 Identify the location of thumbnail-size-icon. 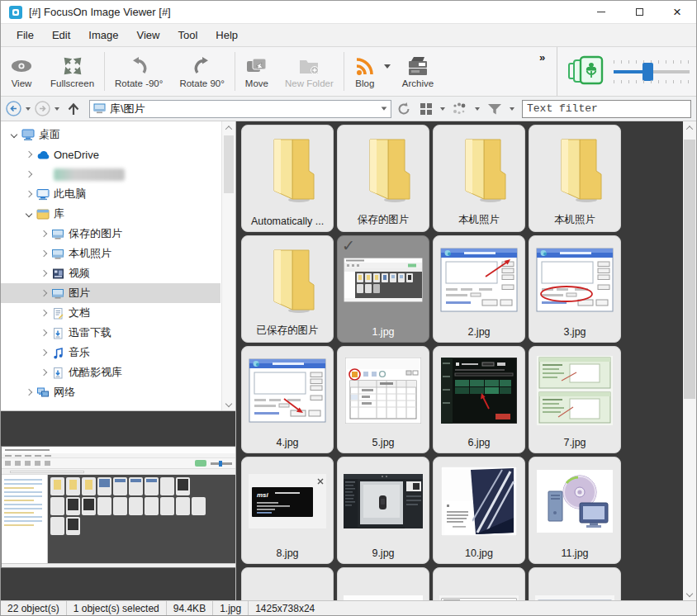
(586, 72).